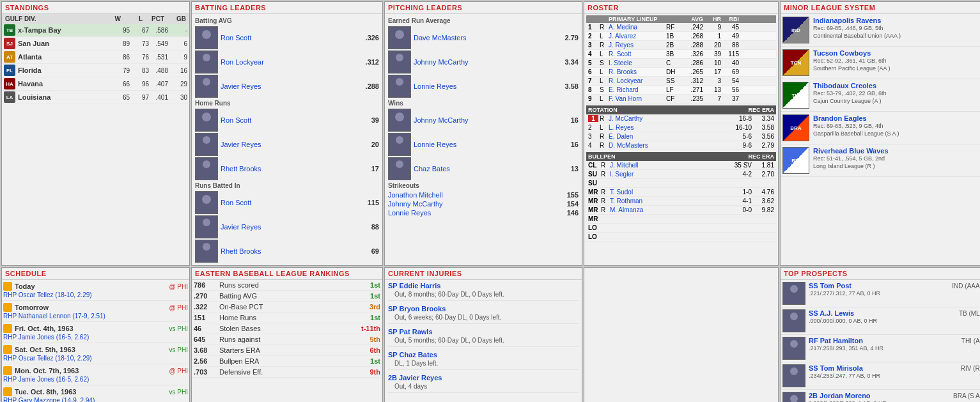 The height and width of the screenshot is (402, 980). Describe the element at coordinates (857, 20) in the screenshot. I see `minor-team-name: Indianapolis Ravens` at that location.